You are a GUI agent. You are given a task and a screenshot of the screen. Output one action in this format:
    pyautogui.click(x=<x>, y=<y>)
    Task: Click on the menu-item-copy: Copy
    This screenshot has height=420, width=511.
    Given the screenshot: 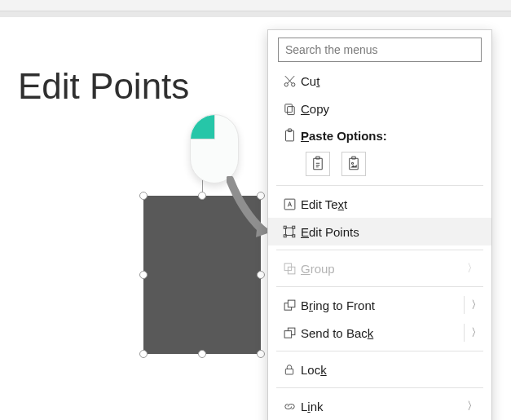 What is the action you would take?
    pyautogui.click(x=380, y=108)
    